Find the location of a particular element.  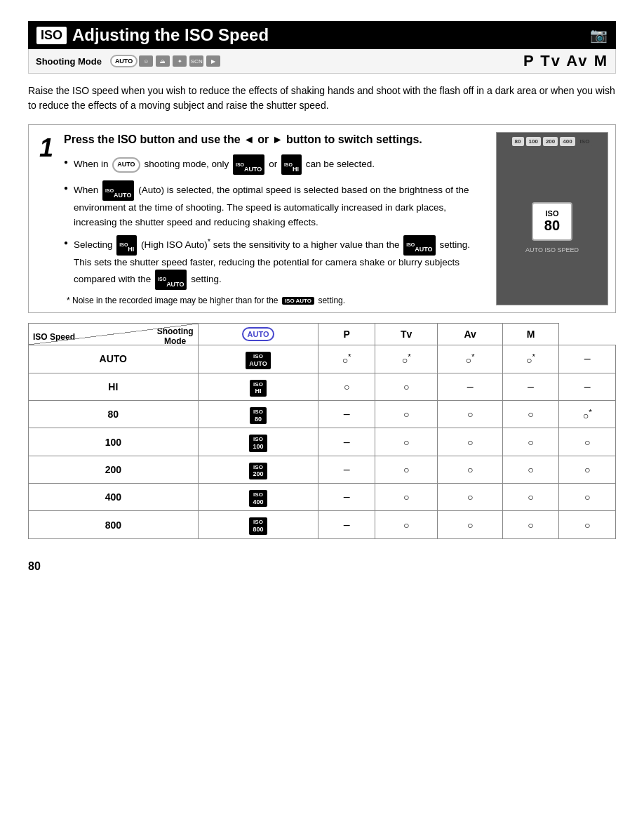

iso-speed-cell: AUTO is located at coordinates (114, 359).